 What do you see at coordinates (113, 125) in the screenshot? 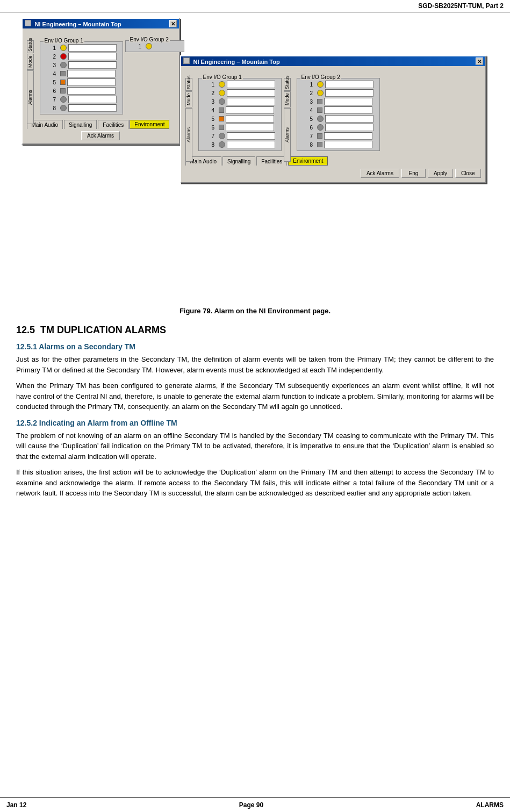
I see `tab-back-facilities: Facilities` at bounding box center [113, 125].